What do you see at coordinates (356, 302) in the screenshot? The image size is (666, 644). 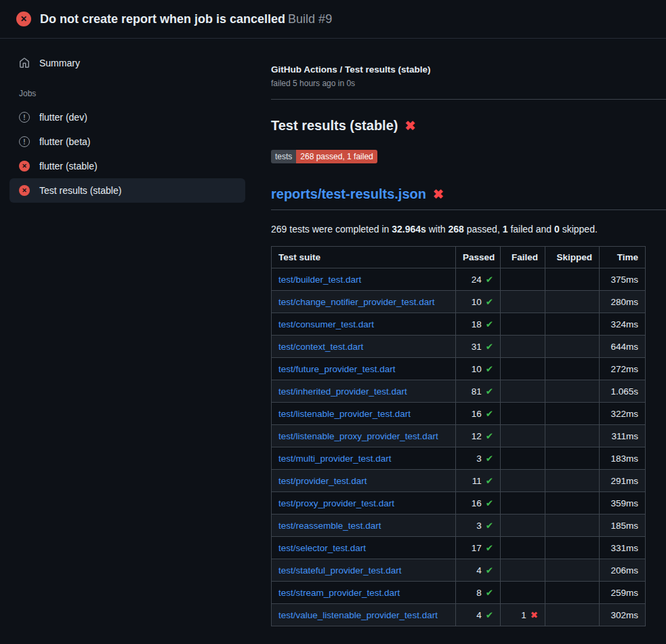 I see `test-suite-link: test/change_notifier_provider_test.dart` at bounding box center [356, 302].